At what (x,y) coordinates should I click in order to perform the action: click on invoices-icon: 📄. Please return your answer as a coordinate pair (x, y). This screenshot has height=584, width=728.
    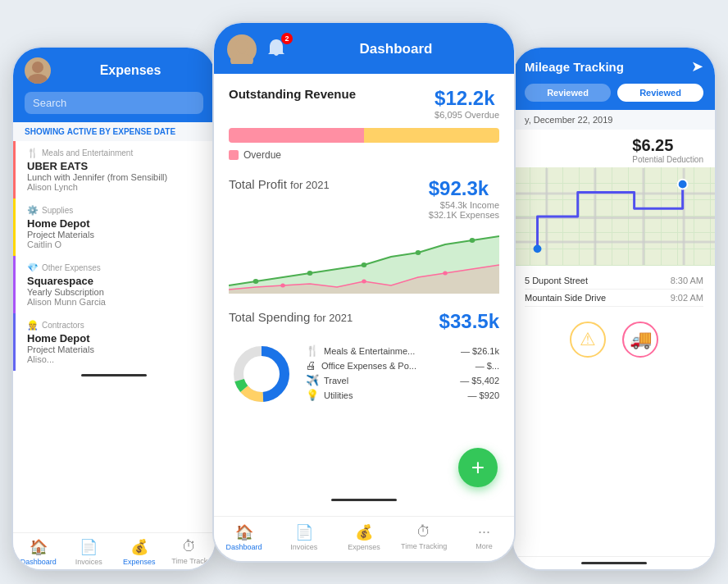
    Looking at the image, I should click on (89, 547).